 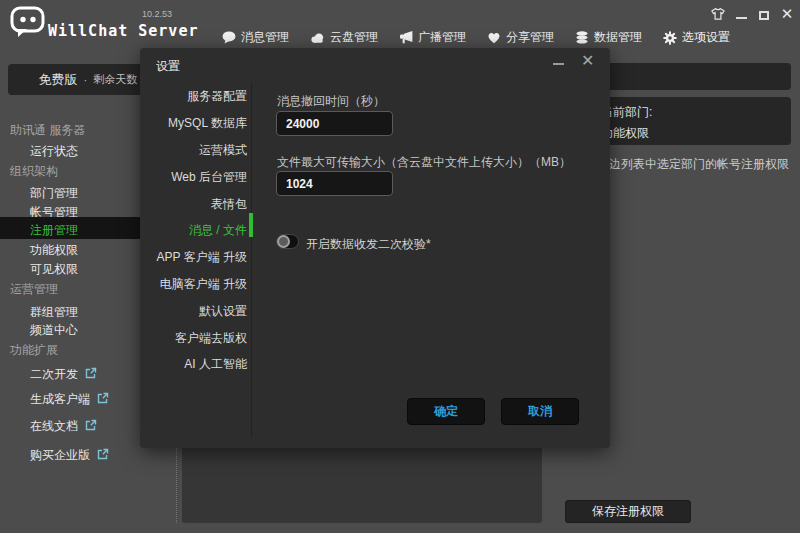 I want to click on sidebar-item-function-permission: 功能权限, so click(x=54, y=250).